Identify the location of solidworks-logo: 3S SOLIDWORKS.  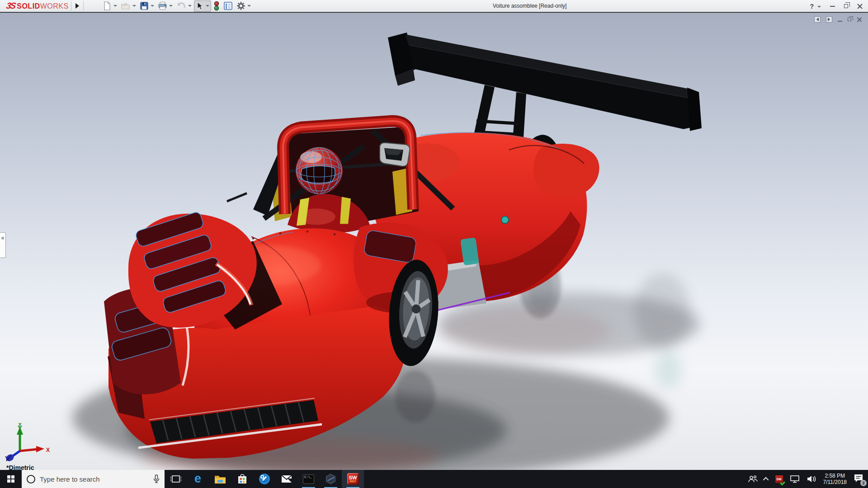
(38, 6).